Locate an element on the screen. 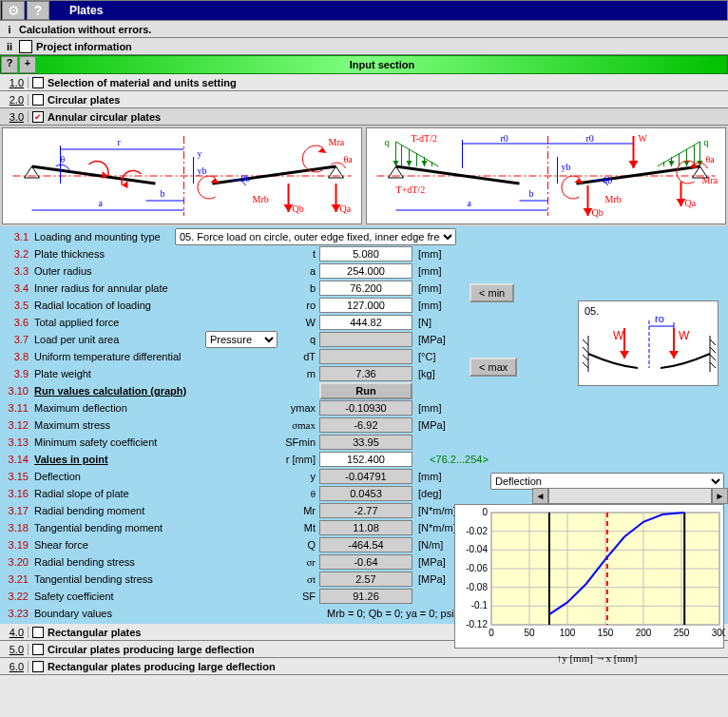 Image resolution: width=728 pixels, height=717 pixels. svg-text: T-dT/2 is located at coordinates (424, 139).